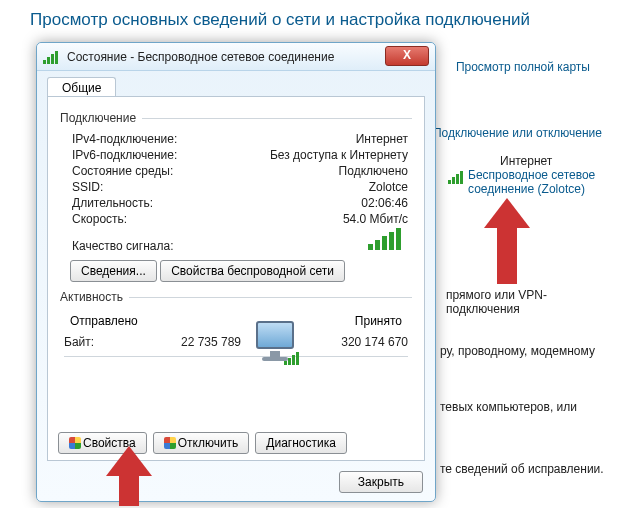 The width and height of the screenshot is (620, 508). I want to click on ipv6-value: Без доступа к Интернету, so click(339, 155).